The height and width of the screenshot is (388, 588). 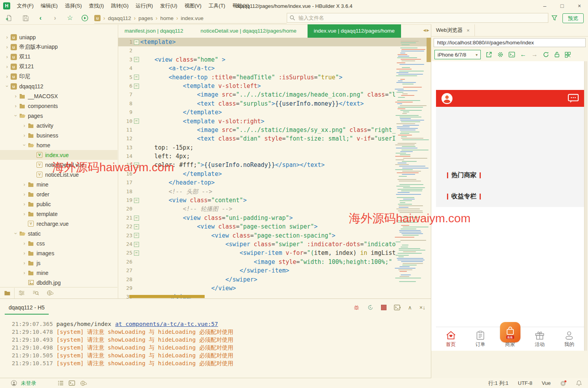 What do you see at coordinates (59, 76) in the screenshot?
I see `tree-item-印尼: ›u印尼` at bounding box center [59, 76].